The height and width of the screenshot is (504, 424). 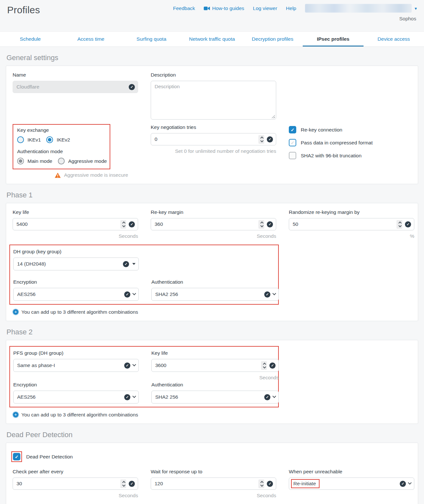 What do you see at coordinates (352, 472) in the screenshot?
I see `when-unreachable-label: When peer unreachable` at bounding box center [352, 472].